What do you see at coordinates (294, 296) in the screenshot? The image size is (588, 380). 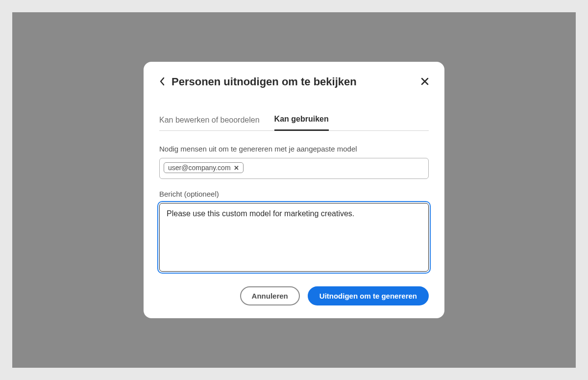 I see `modal-actions: Annuleren Uitnodigen om te genereren` at bounding box center [294, 296].